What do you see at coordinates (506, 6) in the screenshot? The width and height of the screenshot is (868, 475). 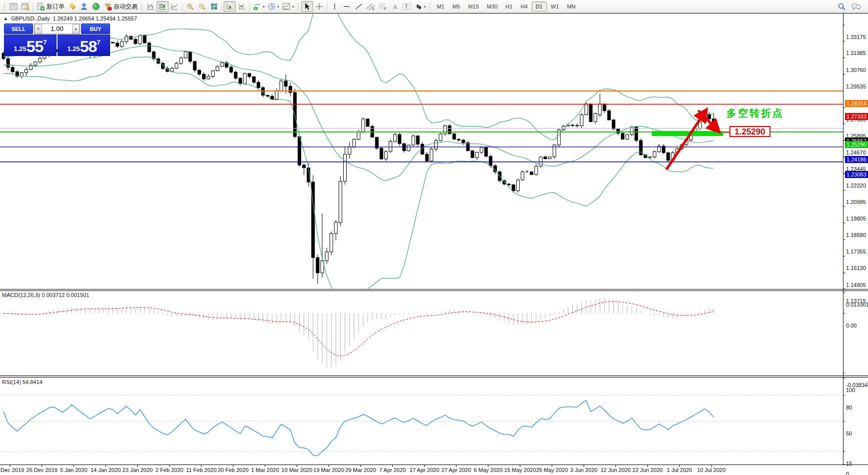 I see `timeframe-toolbar: M1M5M15M30H1H4D1W1MN` at bounding box center [506, 6].